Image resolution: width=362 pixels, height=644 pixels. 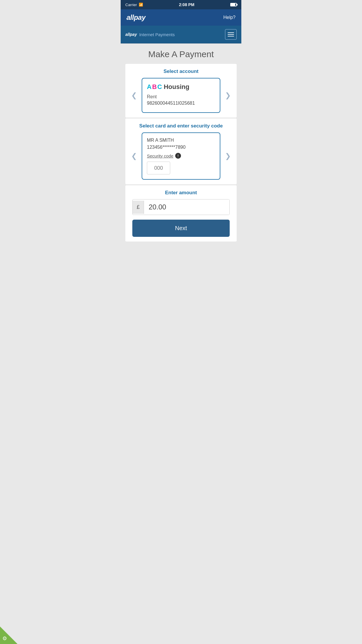 What do you see at coordinates (181, 228) in the screenshot?
I see `next-button: Next` at bounding box center [181, 228].